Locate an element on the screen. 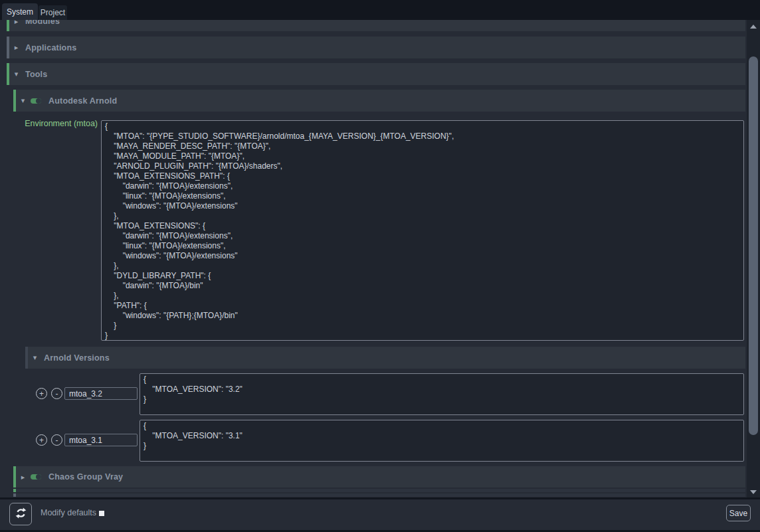  arnold-enabled-toggle is located at coordinates (36, 101).